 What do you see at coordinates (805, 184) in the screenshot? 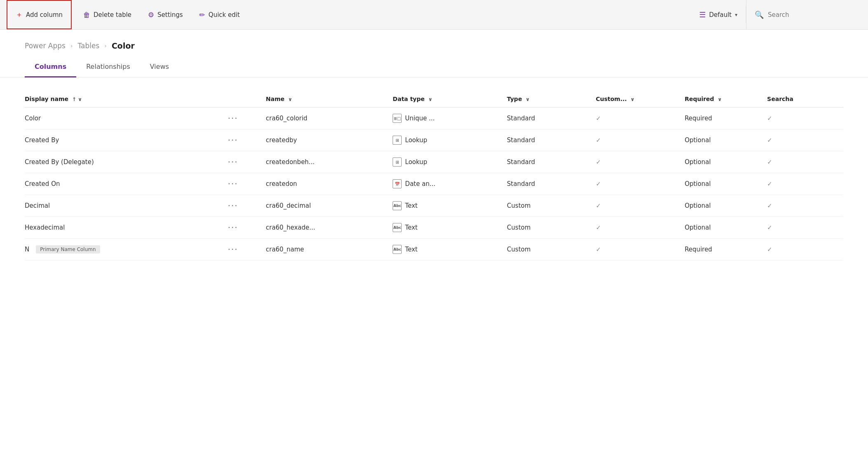
I see `cell-searchable-3: ✓` at bounding box center [805, 184].